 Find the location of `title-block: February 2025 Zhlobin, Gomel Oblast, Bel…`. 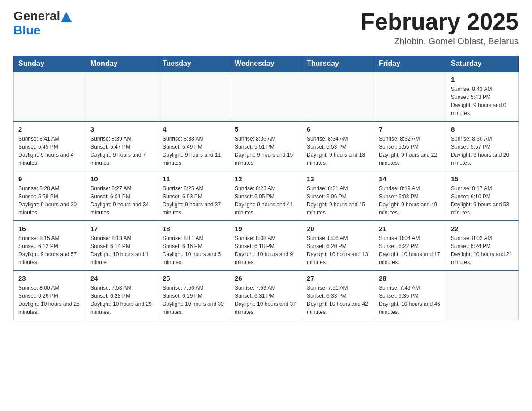

title-block: February 2025 Zhlobin, Gomel Oblast, Bel… is located at coordinates (440, 28).